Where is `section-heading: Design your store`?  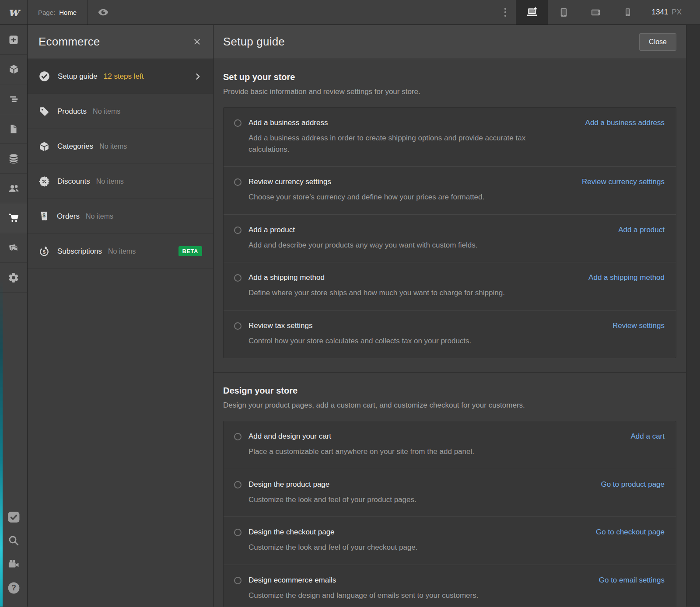
section-heading: Design your store is located at coordinates (450, 391).